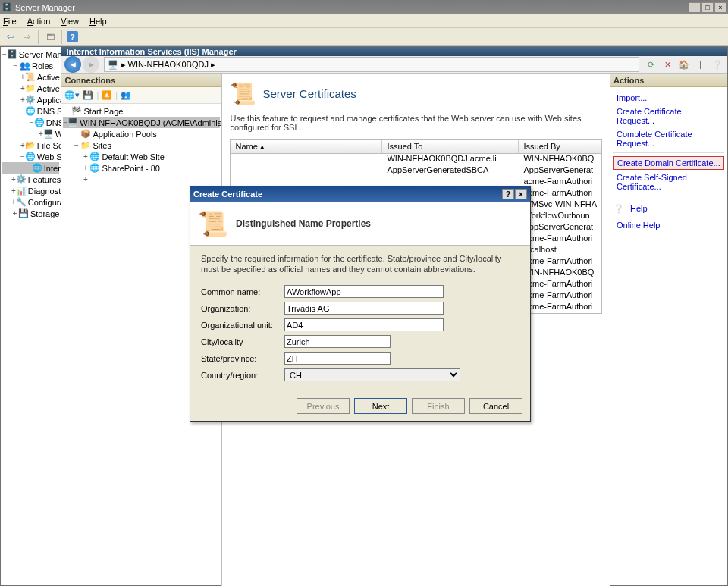  I want to click on menu-file: File, so click(10, 21).